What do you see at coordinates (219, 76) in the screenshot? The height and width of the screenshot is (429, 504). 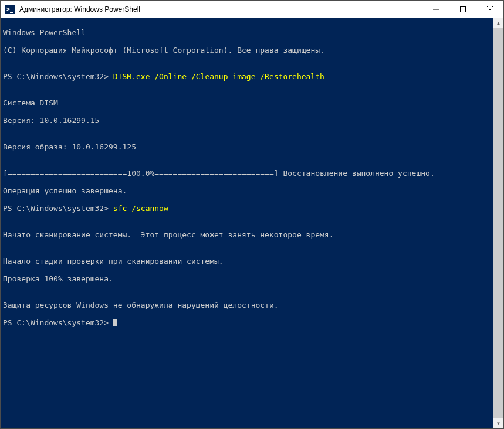 I see `command-text: DISM.exe /Online /Cleanup-image /Restore…` at bounding box center [219, 76].